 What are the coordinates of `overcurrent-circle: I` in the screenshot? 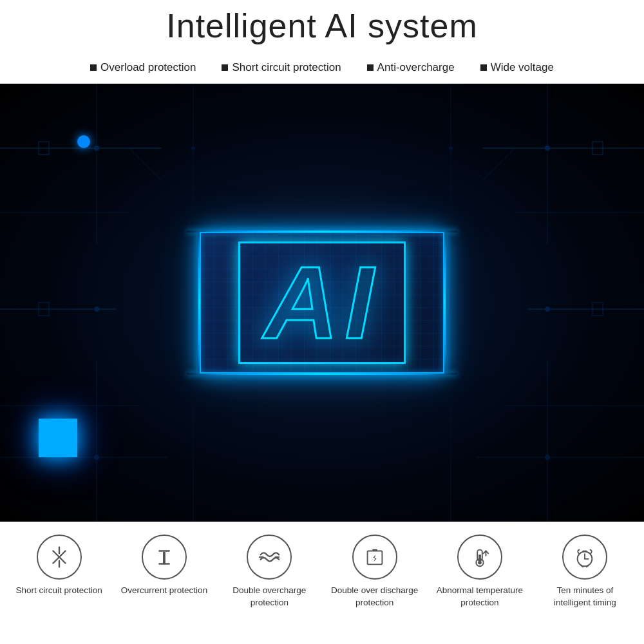 It's located at (164, 557).